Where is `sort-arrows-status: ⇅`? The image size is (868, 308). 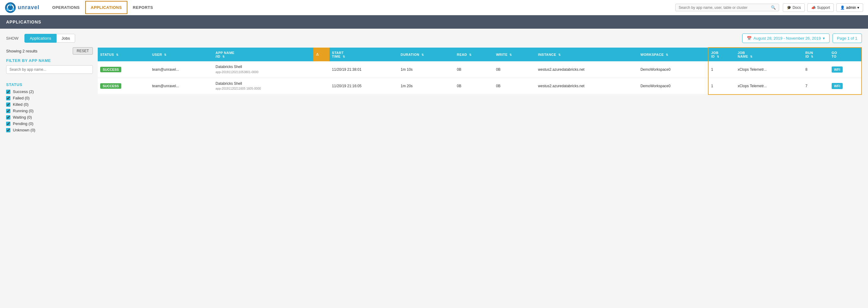
sort-arrows-status: ⇅ is located at coordinates (117, 55).